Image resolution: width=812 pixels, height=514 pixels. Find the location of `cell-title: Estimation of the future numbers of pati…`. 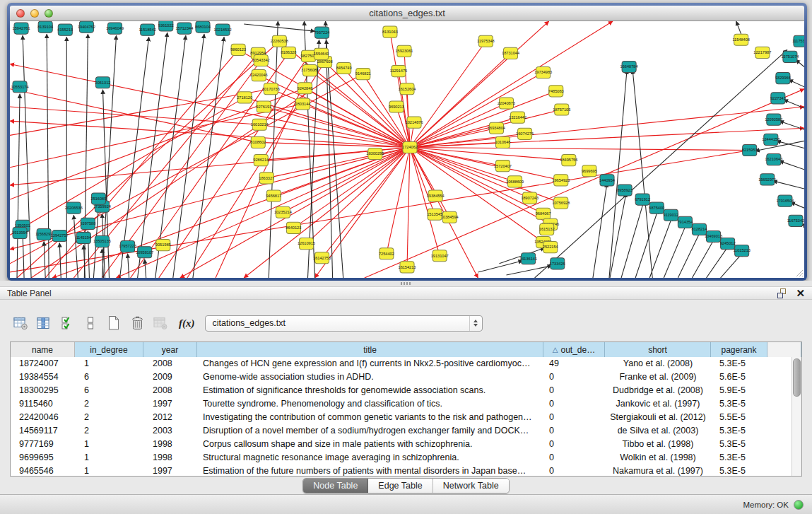

cell-title: Estimation of the future numbers of pati… is located at coordinates (370, 471).